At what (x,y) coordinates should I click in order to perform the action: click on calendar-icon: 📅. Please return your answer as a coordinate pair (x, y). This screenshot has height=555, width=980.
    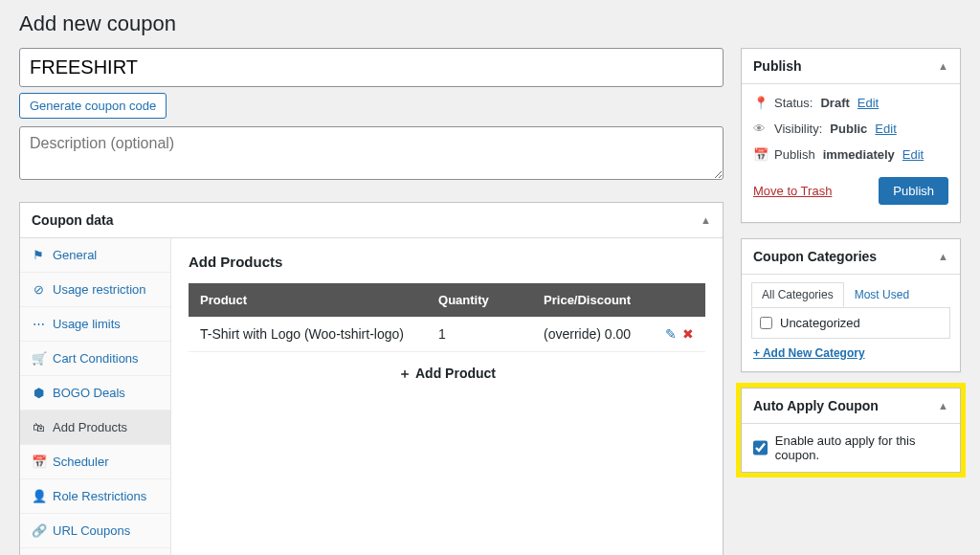
    Looking at the image, I should click on (760, 155).